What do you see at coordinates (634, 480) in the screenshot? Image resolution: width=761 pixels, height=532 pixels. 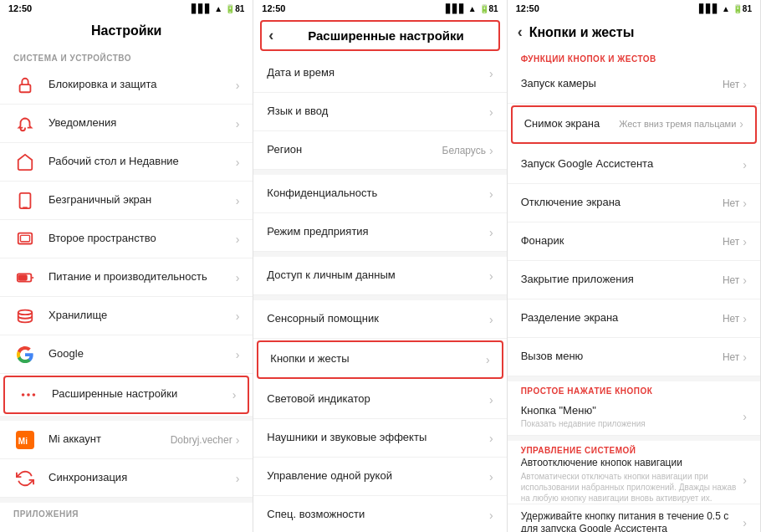 I see `gesture-nav-auto-off: Автоотключение кнопок навигации Автомати…` at bounding box center [634, 480].